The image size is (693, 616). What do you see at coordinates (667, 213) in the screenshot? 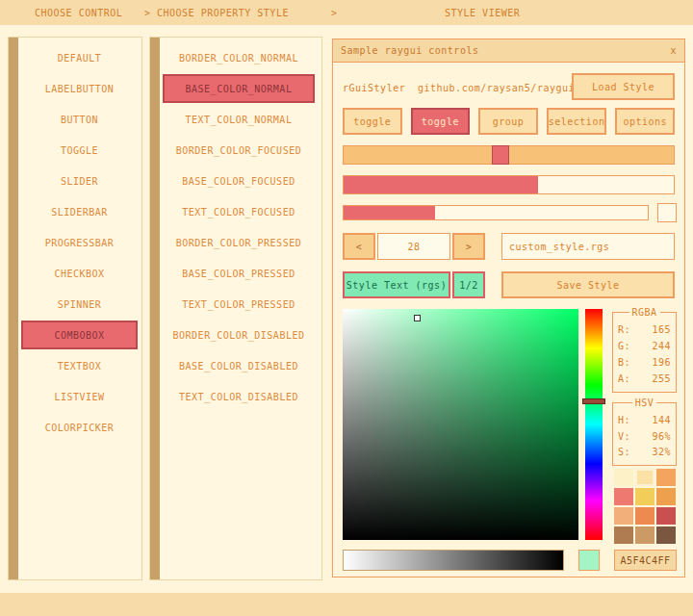
I see `sample-checkbox` at bounding box center [667, 213].